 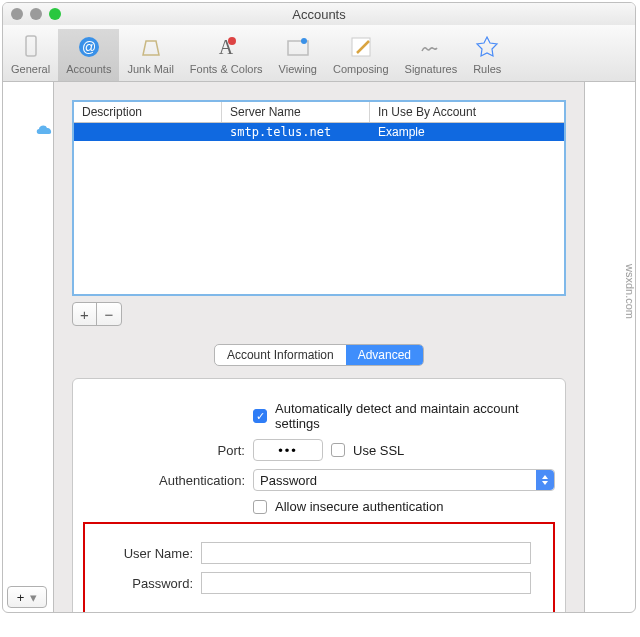 What do you see at coordinates (378, 450) in the screenshot?
I see `use-ssl-label: Use SSL` at bounding box center [378, 450].